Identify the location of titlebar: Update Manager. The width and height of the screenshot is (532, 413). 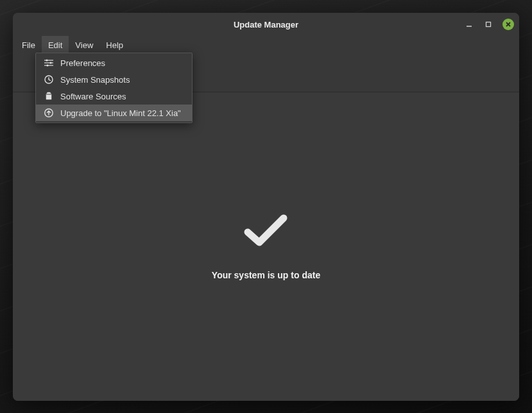
(266, 24).